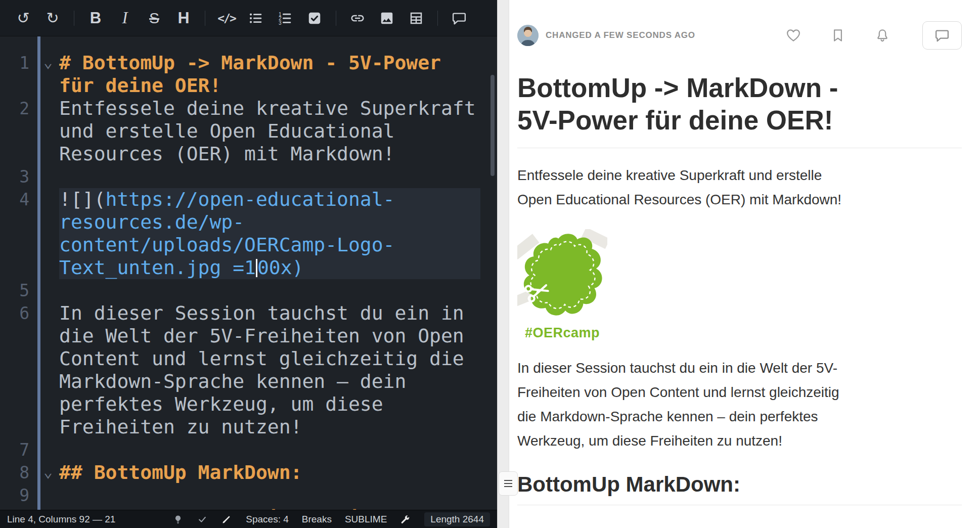  Describe the element at coordinates (15, 108) in the screenshot. I see `line-number: 2` at that location.